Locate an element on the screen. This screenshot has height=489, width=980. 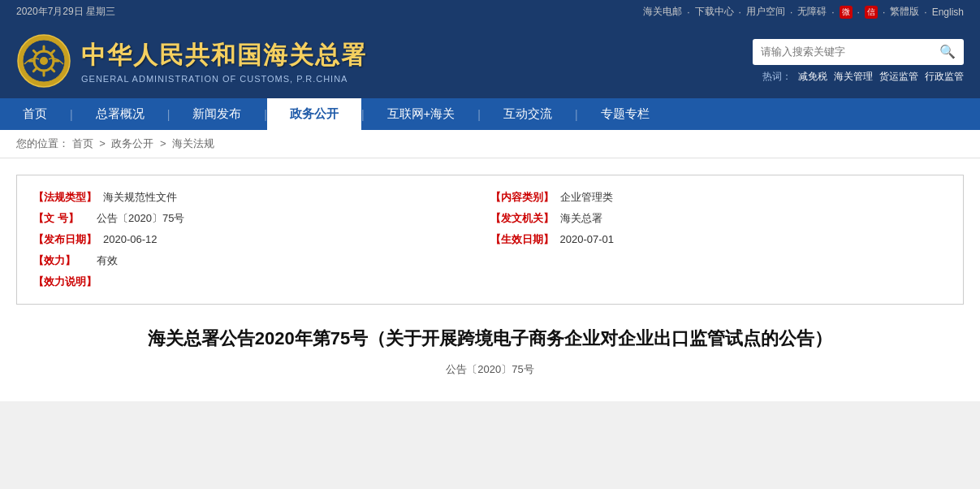
doc-num-value: 公告〔2020〕75号 is located at coordinates (140, 219).